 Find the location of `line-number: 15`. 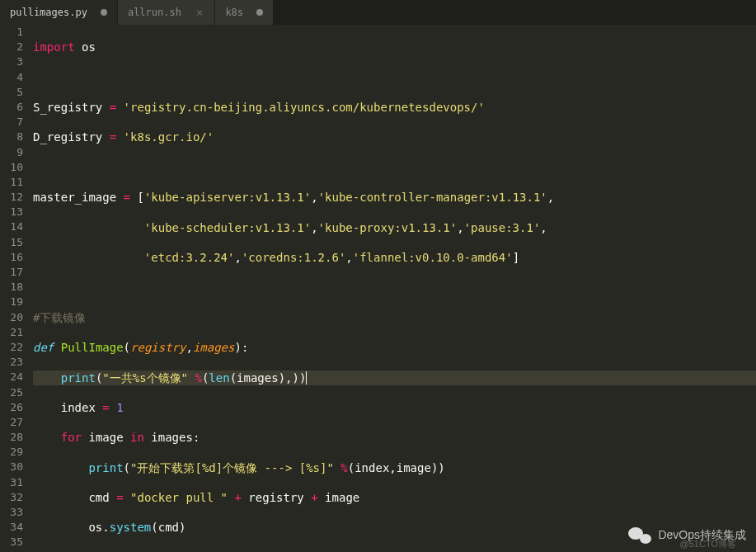

line-number: 15 is located at coordinates (12, 243).